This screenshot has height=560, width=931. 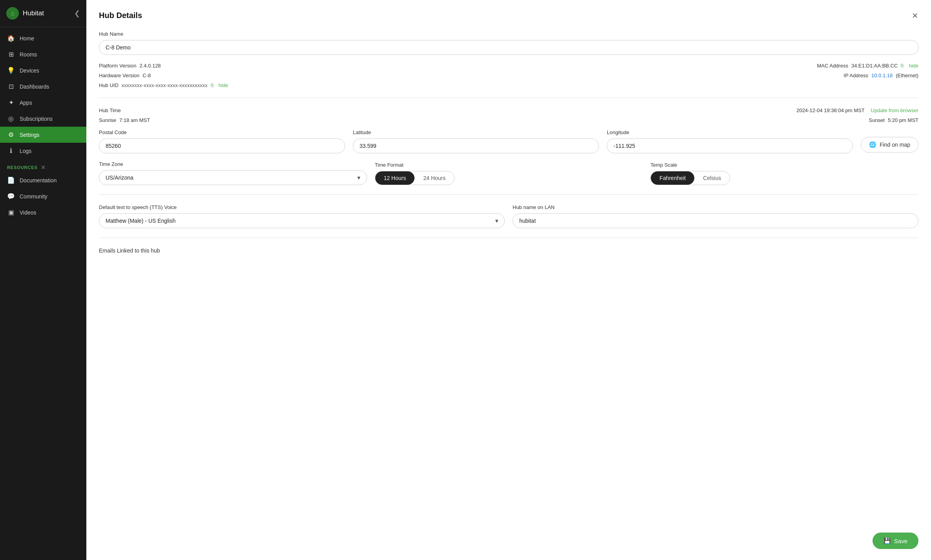 I want to click on save-icon: 💾, so click(x=887, y=541).